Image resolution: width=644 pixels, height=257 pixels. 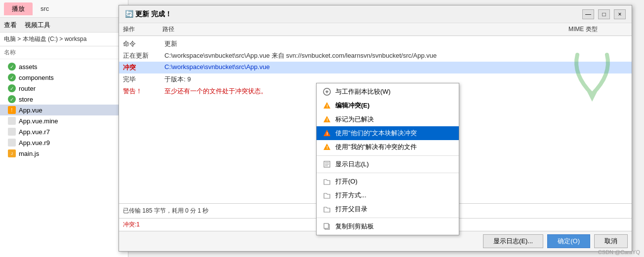 What do you see at coordinates (352, 14) in the screenshot?
I see `dialog-title: 🔄 更新 完成！` at bounding box center [352, 14].